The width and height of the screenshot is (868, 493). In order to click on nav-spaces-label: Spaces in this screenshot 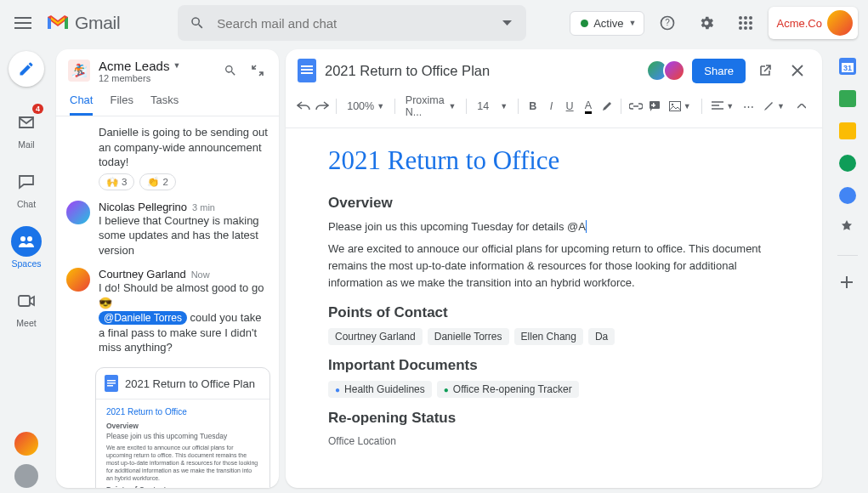, I will do `click(26, 264)`.